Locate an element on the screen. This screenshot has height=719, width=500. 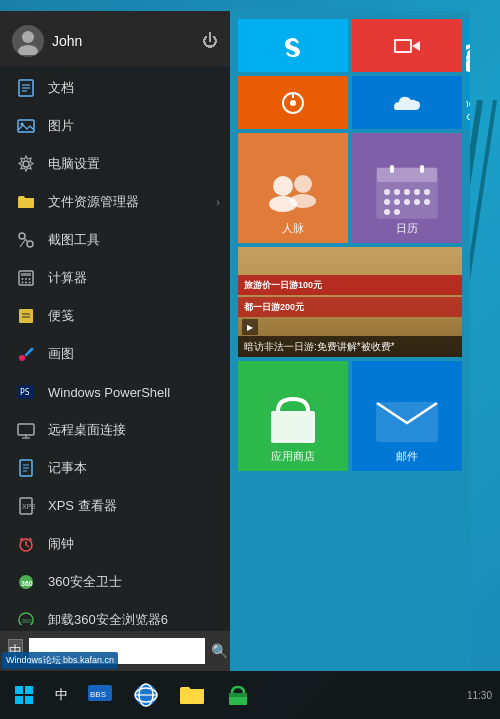
sidebar-item-rdp: 远程桌面连接 is located at coordinates (115, 430).